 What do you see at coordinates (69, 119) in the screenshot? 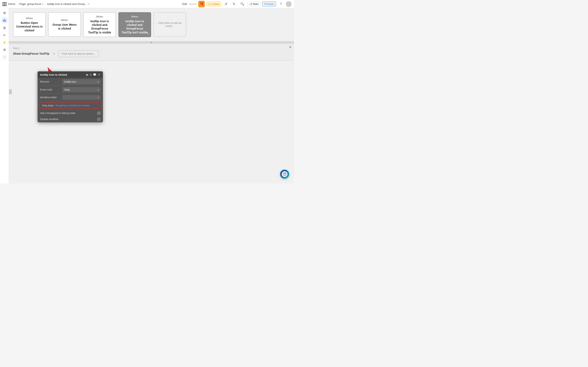
I see `popup-disable-label: Disable workflow` at bounding box center [69, 119].